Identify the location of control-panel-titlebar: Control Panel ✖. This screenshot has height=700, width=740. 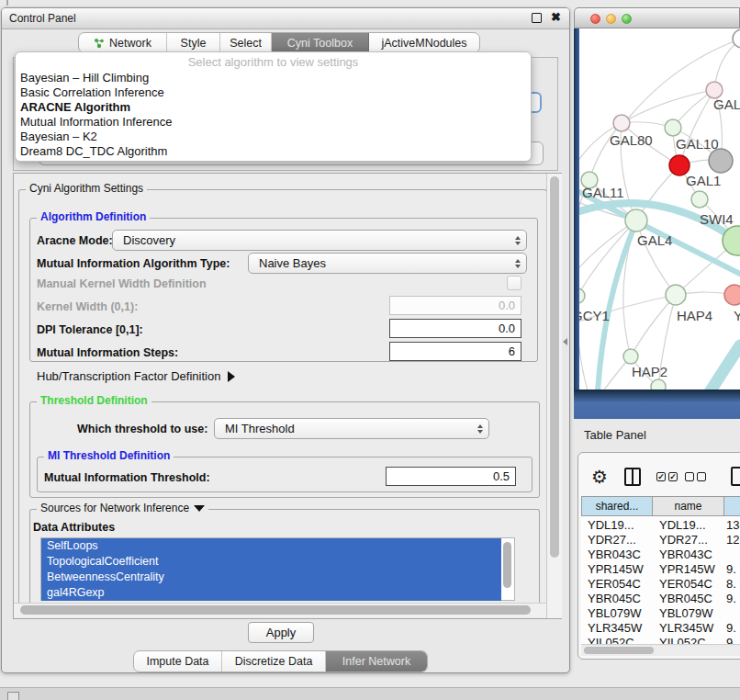
(286, 18).